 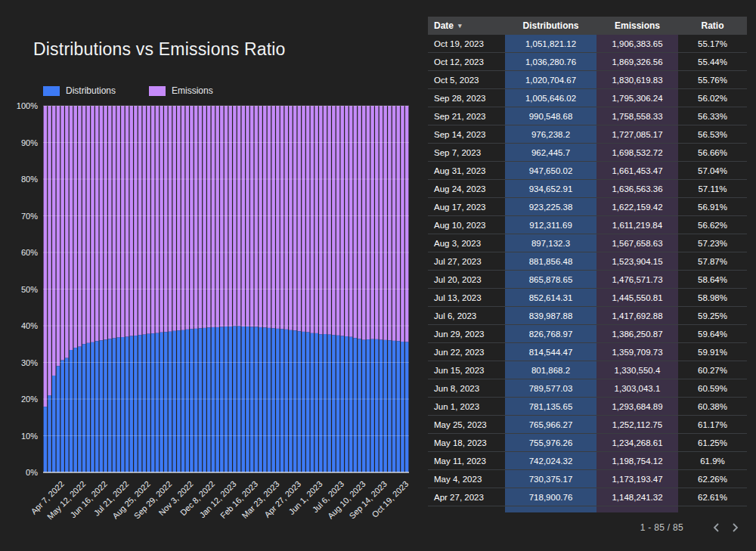 I want to click on table-row: Apr 27, 2023718,900.761,148,241.3262.61%, so click(x=587, y=497).